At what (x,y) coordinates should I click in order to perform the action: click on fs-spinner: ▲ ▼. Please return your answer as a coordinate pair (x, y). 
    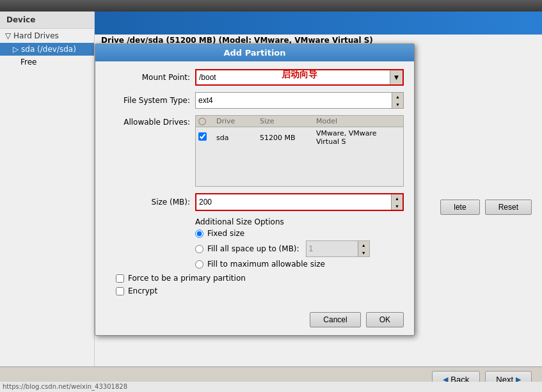
    Looking at the image, I should click on (397, 100).